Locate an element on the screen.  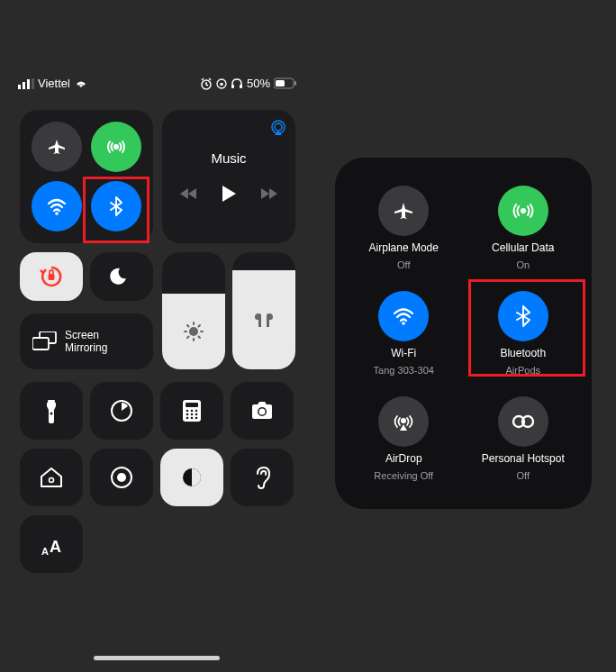
headphones-icon is located at coordinates (237, 84).